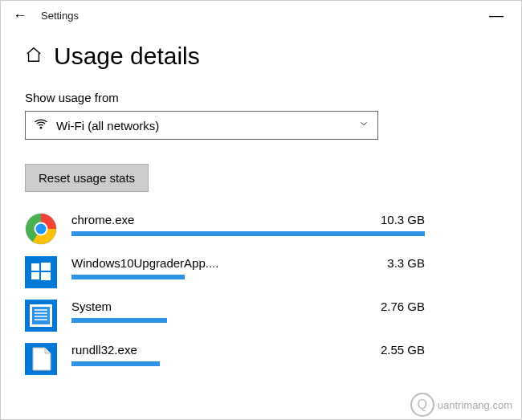  Describe the element at coordinates (461, 405) in the screenshot. I see `watermark: Quantrimang.com` at that location.